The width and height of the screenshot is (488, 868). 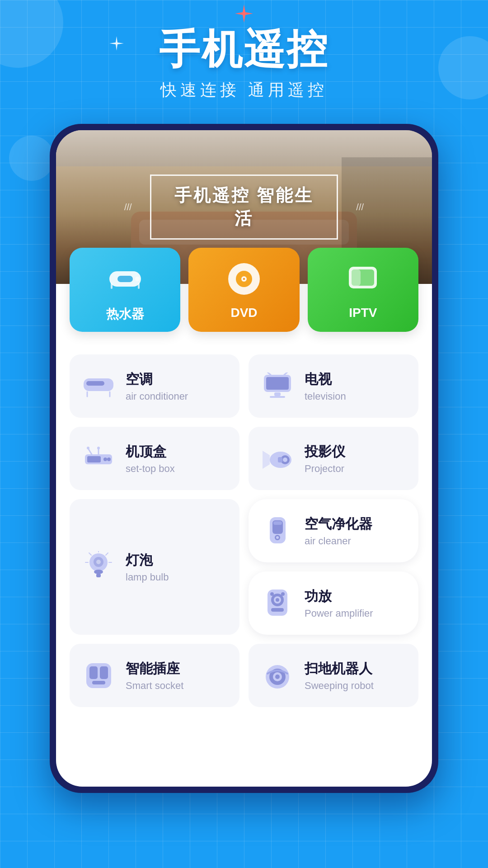 I want to click on device-card-smart-socket: 智能插座 Smart socket, so click(x=155, y=675).